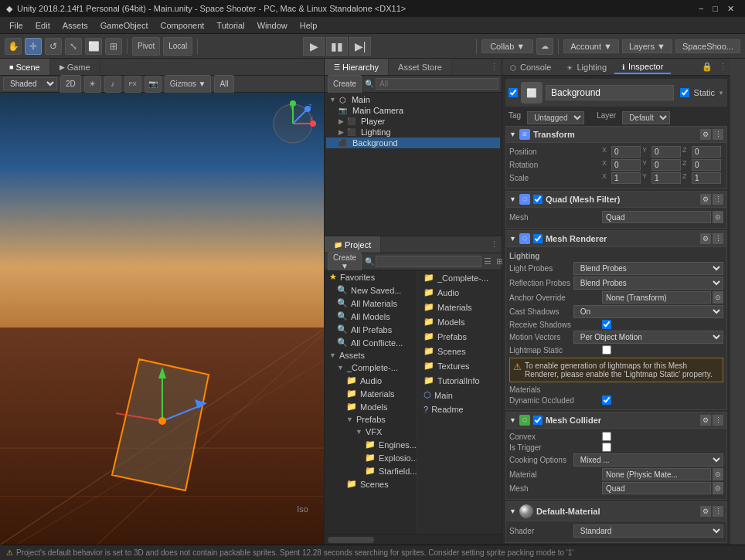 This screenshot has width=745, height=560. Describe the element at coordinates (371, 380) in the screenshot. I see `assets-audio: 📁 Audio` at that location.